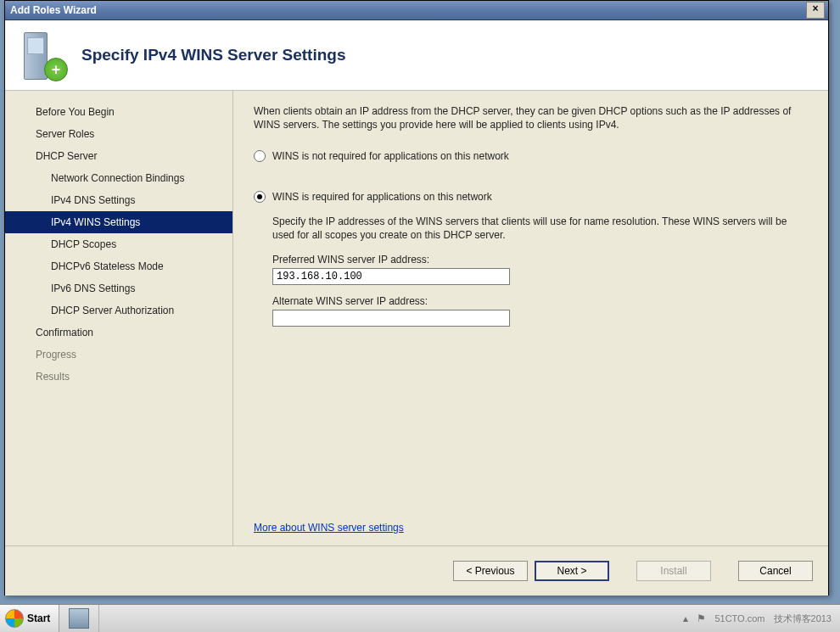 This screenshot has width=840, height=632. Describe the element at coordinates (79, 618) in the screenshot. I see `server-manager-icon` at that location.